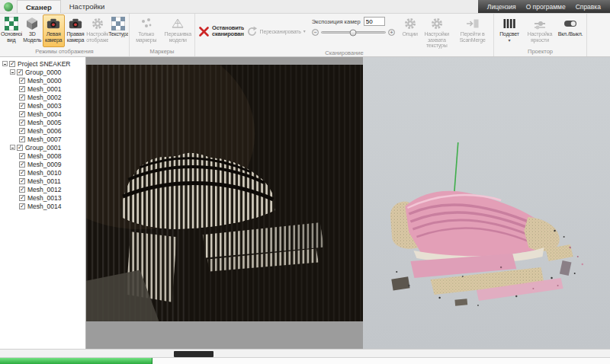 Image resolution: width=610 pixels, height=364 pixels. What do you see at coordinates (146, 37) in the screenshot?
I see `only-markers-label: Только маркеры` at bounding box center [146, 37].